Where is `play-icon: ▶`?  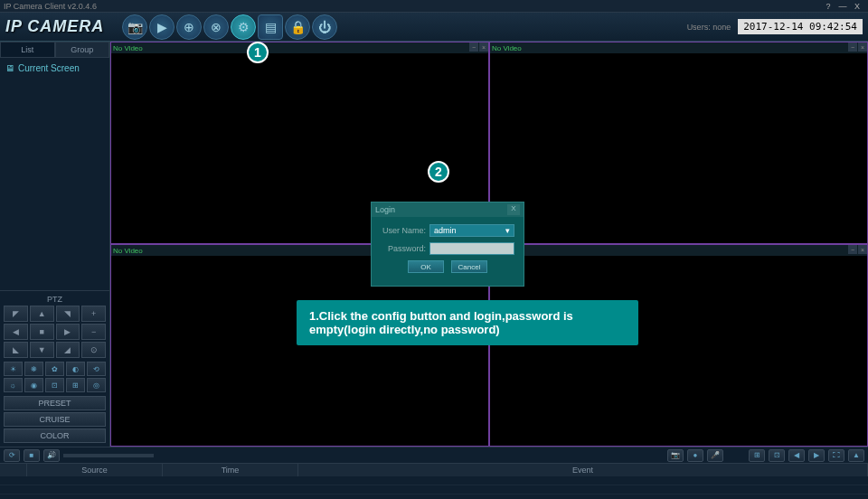
play-icon: ▶ is located at coordinates (162, 27).